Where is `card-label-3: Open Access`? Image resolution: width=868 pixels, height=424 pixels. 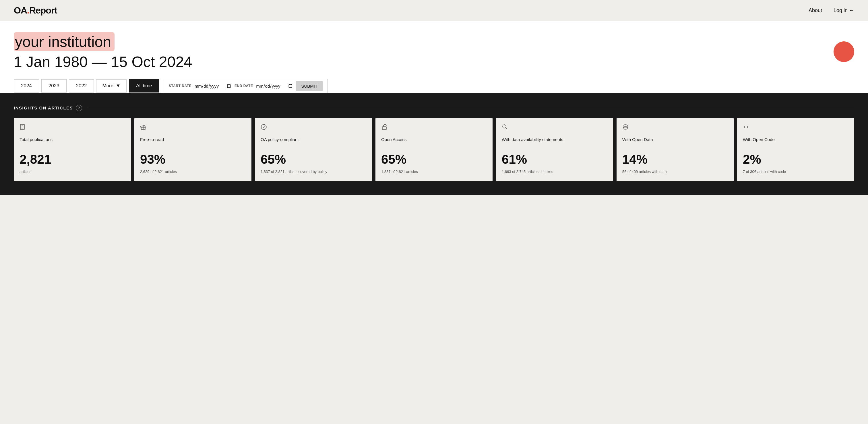
card-label-3: Open Access is located at coordinates (434, 142).